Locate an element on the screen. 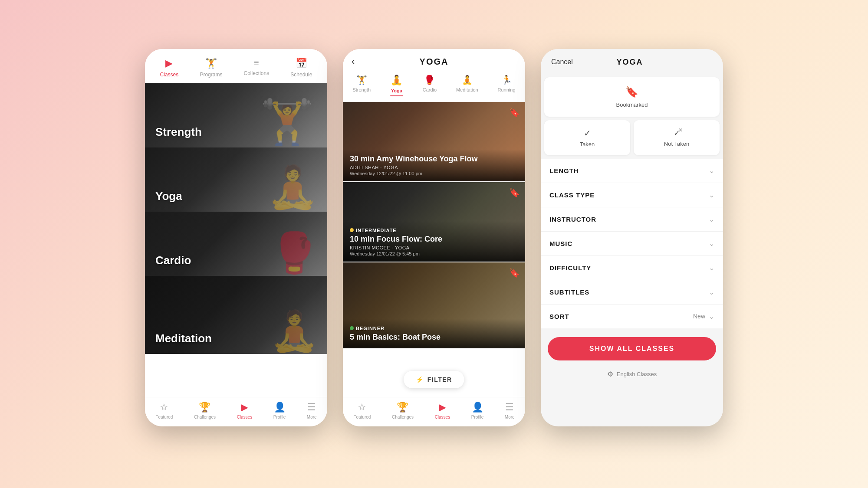 The height and width of the screenshot is (488, 868). tab-classes: ▶ Classes is located at coordinates (245, 410).